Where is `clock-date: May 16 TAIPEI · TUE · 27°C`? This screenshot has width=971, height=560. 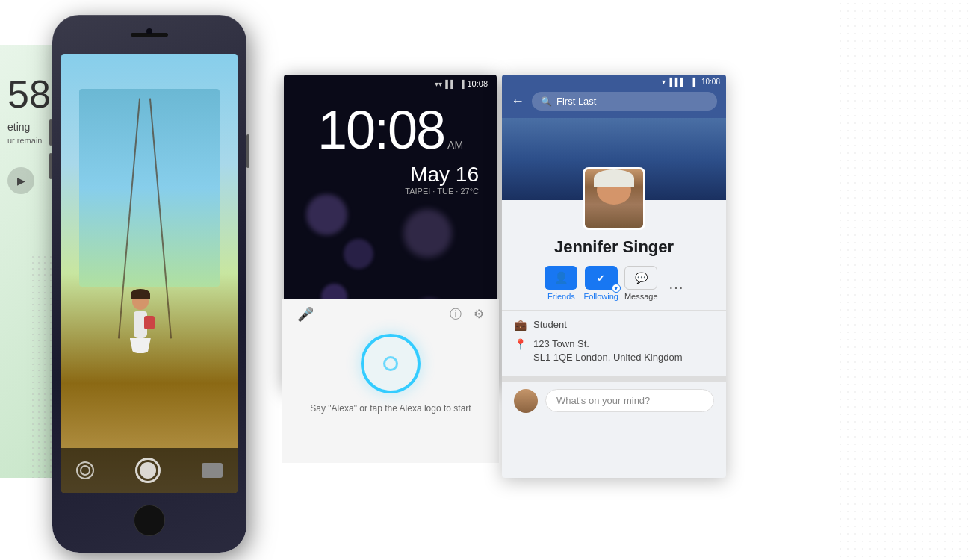 clock-date: May 16 TAIPEI · TUE · 27°C is located at coordinates (390, 179).